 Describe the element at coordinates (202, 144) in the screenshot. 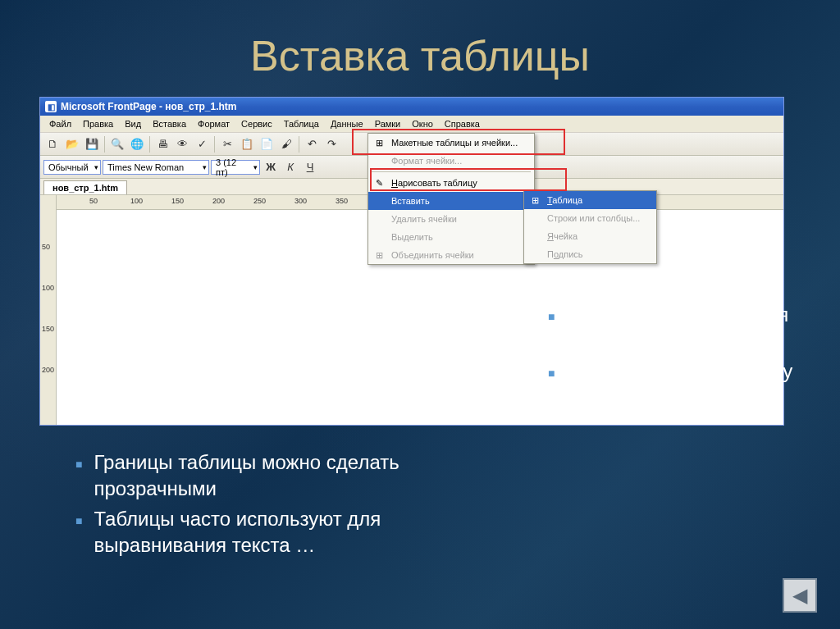

I see `spell-icon: ✓` at that location.